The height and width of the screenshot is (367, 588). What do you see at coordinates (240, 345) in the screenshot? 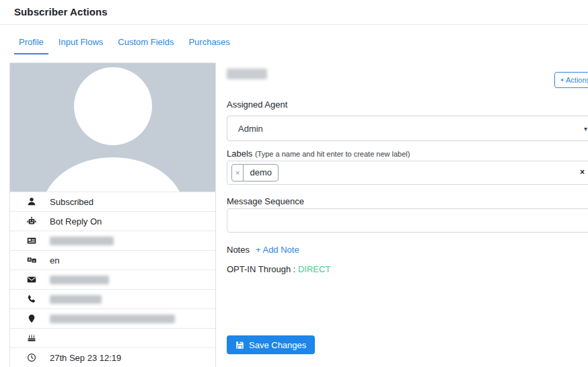
I see `save-icon` at bounding box center [240, 345].